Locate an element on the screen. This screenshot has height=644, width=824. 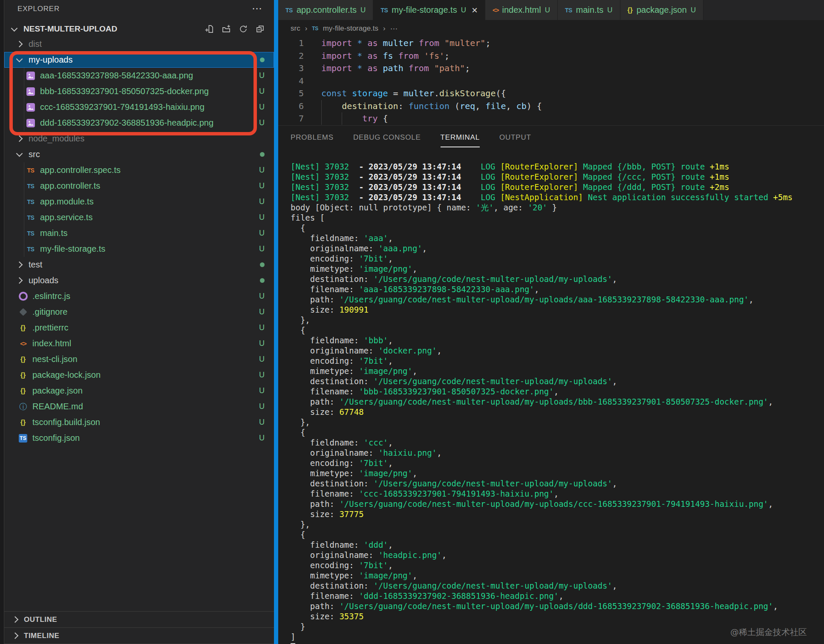
code-line: 6 destination: function (req, file, cb) … is located at coordinates (551, 106).